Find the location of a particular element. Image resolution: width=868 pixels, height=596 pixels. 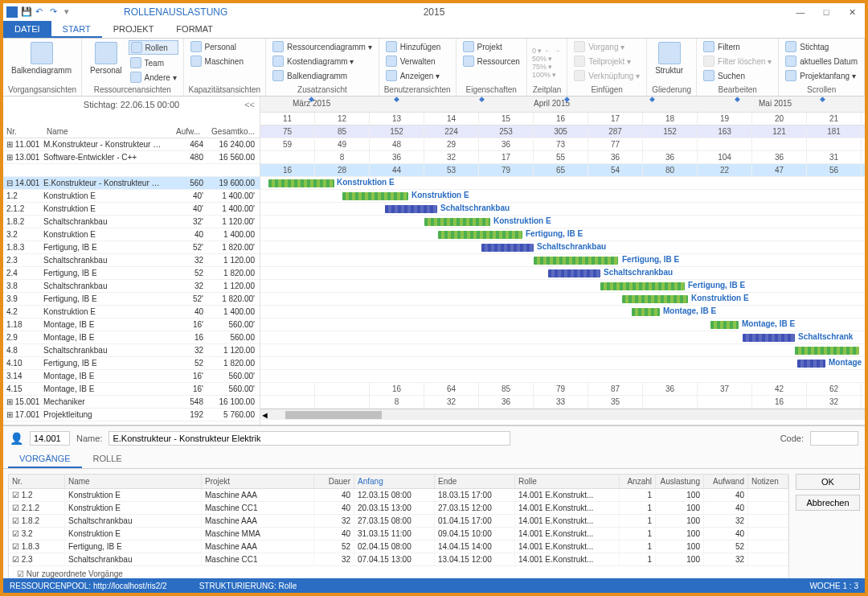

cancel-button: Abbrechen is located at coordinates (828, 503).